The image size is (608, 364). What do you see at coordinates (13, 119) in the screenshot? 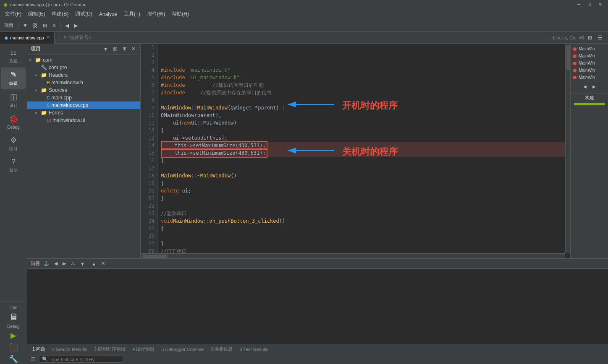
I see `sidebar-icon-debug: 🐞` at bounding box center [13, 119].